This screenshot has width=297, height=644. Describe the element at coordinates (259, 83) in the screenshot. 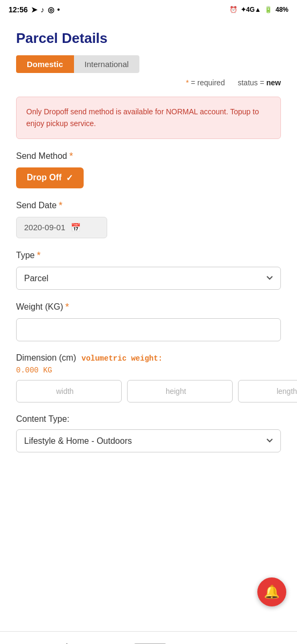

I see `status-label: status = new` at that location.